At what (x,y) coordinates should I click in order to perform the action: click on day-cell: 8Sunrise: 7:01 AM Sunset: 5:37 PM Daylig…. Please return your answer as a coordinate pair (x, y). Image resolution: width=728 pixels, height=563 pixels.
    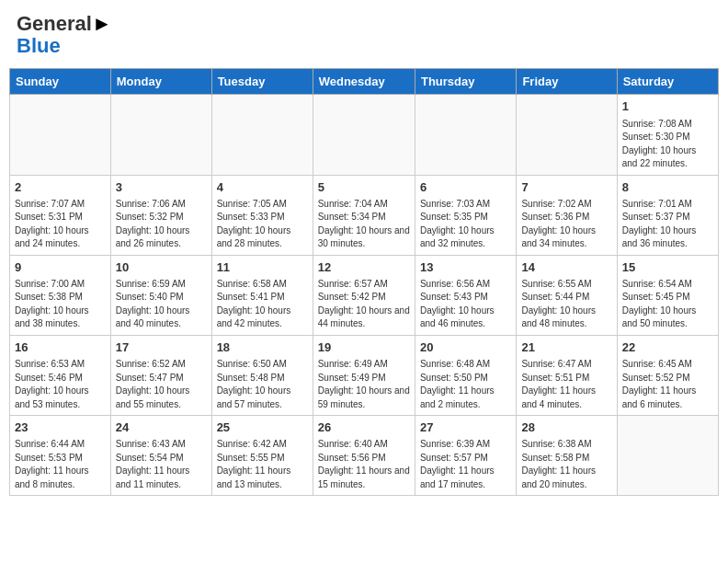
    Looking at the image, I should click on (667, 215).